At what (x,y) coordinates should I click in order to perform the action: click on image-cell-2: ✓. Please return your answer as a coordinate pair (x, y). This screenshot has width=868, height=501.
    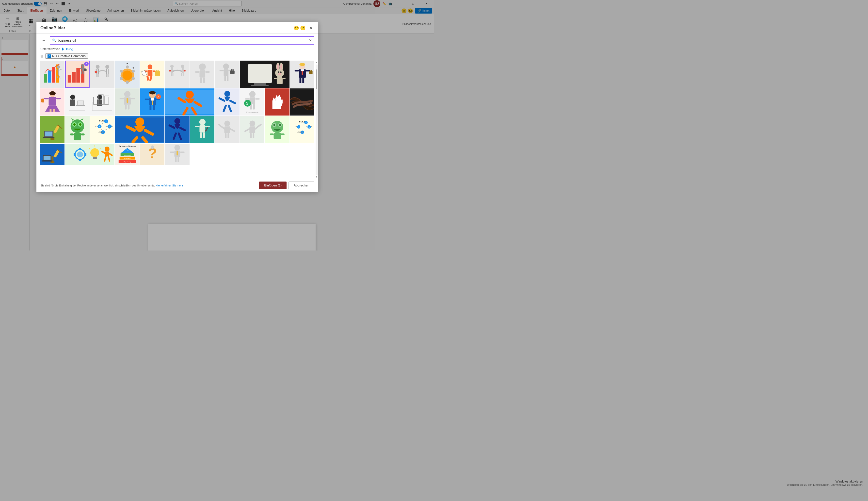
    Looking at the image, I should click on (77, 74).